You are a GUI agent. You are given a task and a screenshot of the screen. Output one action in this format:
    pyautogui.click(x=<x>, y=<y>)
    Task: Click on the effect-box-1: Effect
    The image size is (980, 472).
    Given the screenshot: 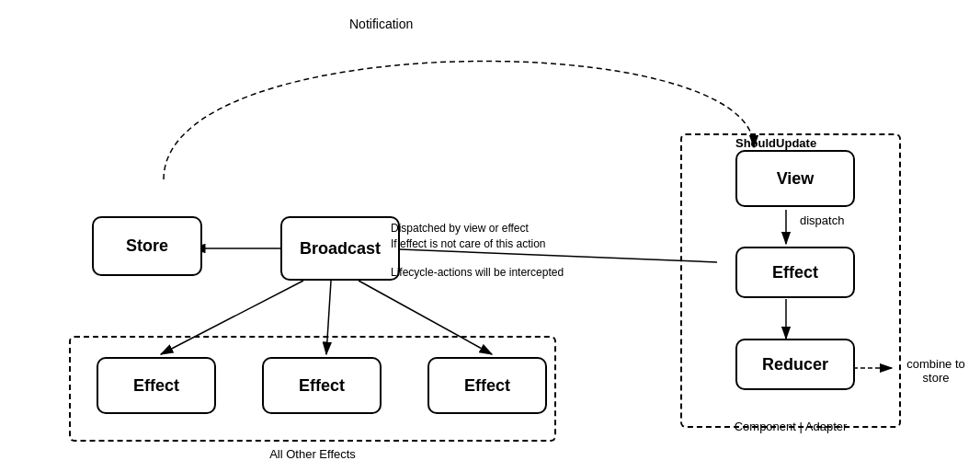 What is the action you would take?
    pyautogui.click(x=156, y=386)
    